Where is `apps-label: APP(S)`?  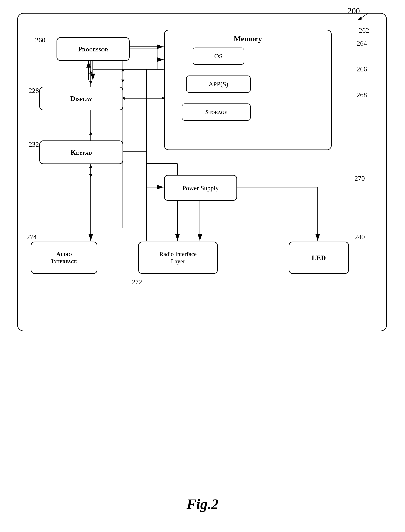
apps-label: APP(S) is located at coordinates (218, 84).